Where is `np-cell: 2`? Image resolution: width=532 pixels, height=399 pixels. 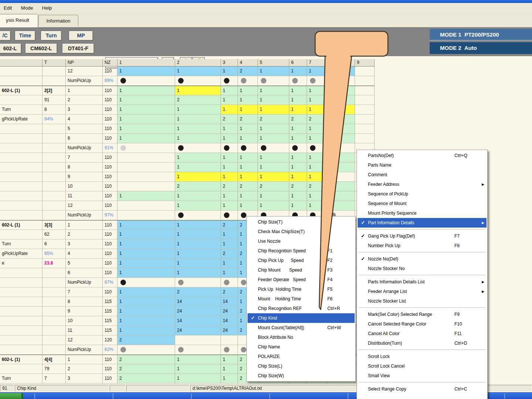
np-cell: 2 is located at coordinates (84, 235).